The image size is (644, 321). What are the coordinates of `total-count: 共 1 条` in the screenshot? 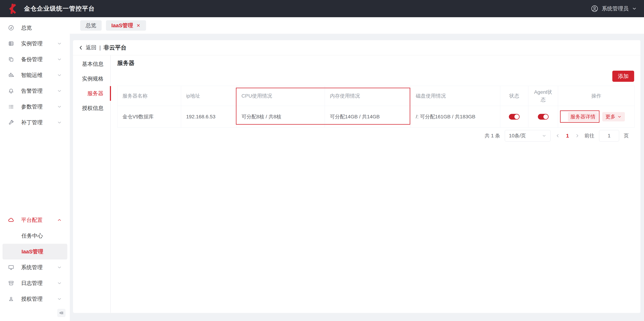 It's located at (492, 136).